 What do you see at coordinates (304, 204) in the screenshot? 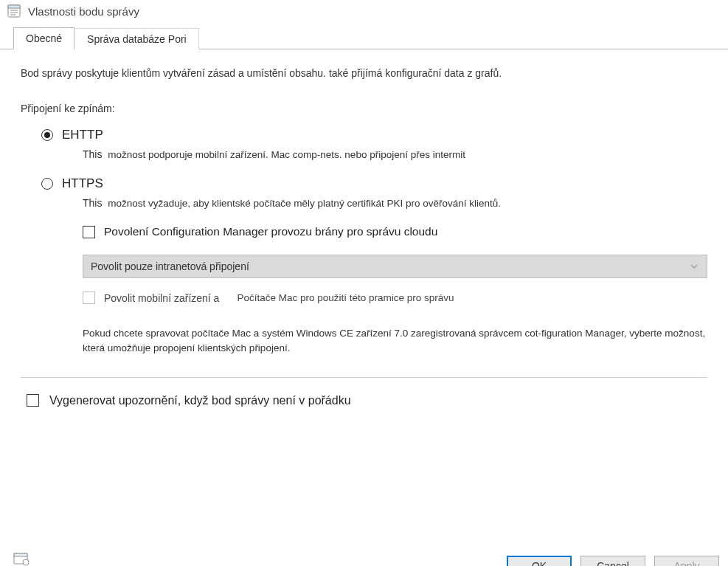
I see `https-desc-text: možnost vyžaduje, aby klientské počítače…` at bounding box center [304, 204].